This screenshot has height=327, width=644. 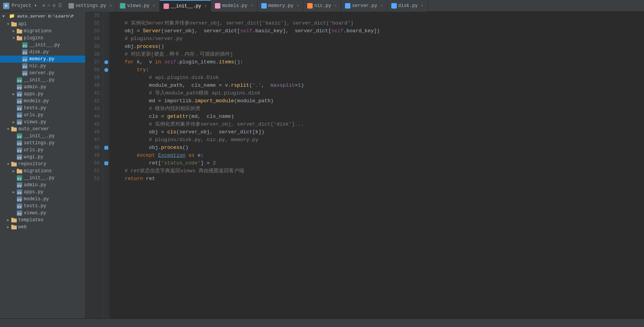 What do you see at coordinates (378, 70) in the screenshot?
I see `code-line-38: try:` at bounding box center [378, 70].